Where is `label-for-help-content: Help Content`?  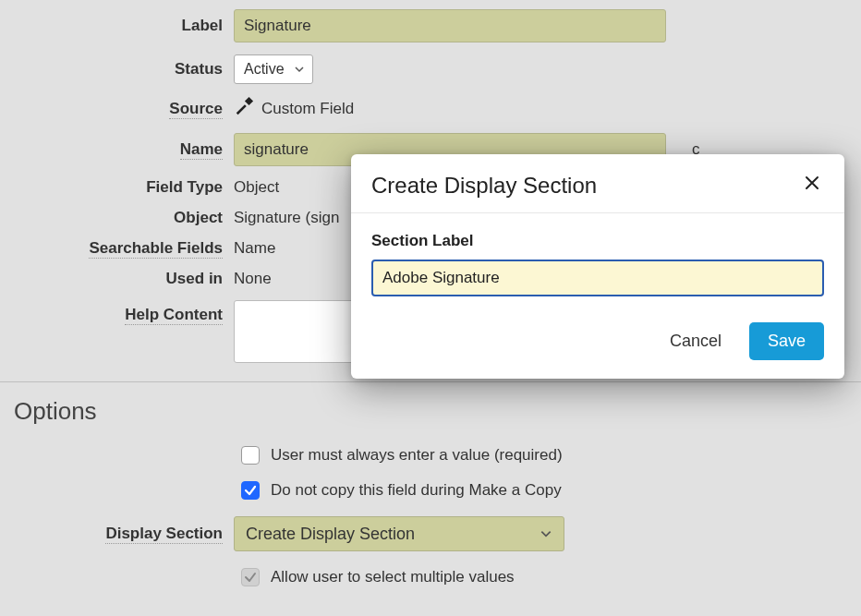 label-for-help-content: Help Content is located at coordinates (116, 312).